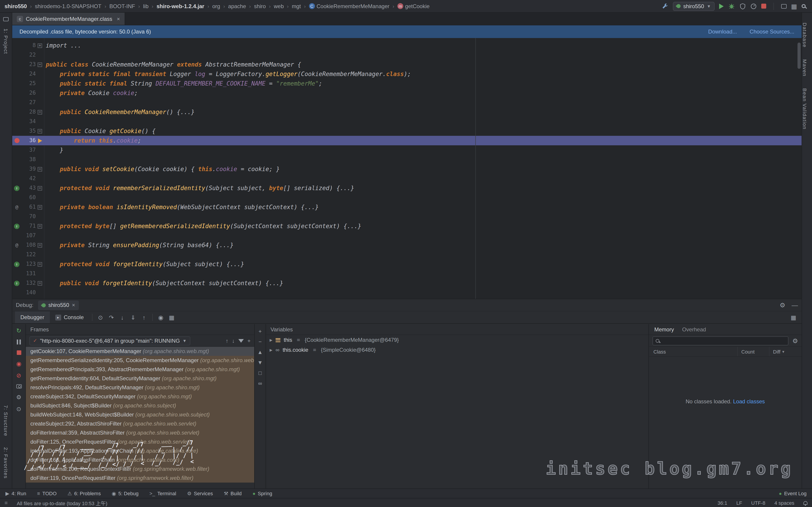 This screenshot has width=812, height=507. Describe the element at coordinates (784, 6) in the screenshot. I see `window-layout-icon` at that location.